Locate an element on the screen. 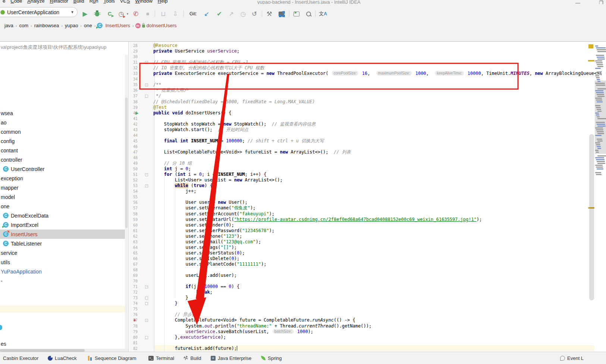 This screenshot has width=606, height=364. code-line-62: user.setPhone("123"); is located at coordinates (192, 236).